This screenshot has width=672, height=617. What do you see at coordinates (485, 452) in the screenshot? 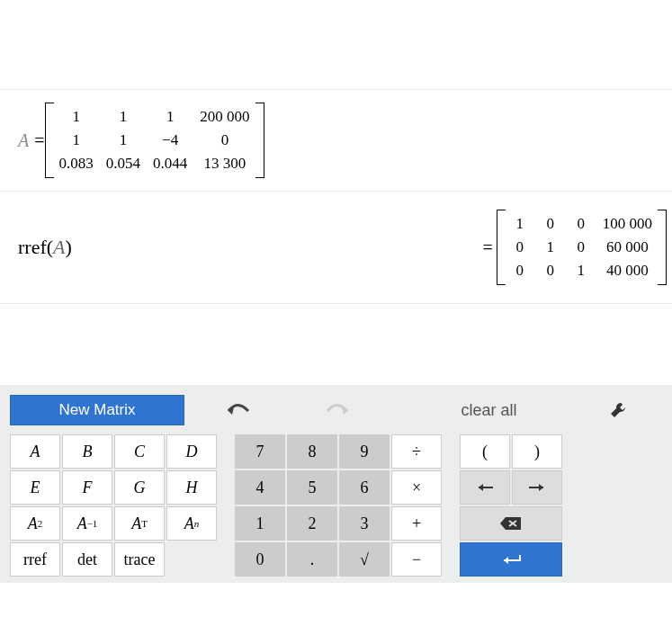
I see `key-open-paren: (` at bounding box center [485, 452].